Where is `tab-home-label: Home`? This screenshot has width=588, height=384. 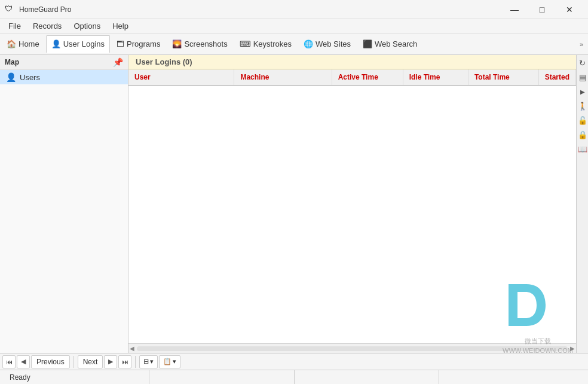
tab-home-label: Home is located at coordinates (29, 44).